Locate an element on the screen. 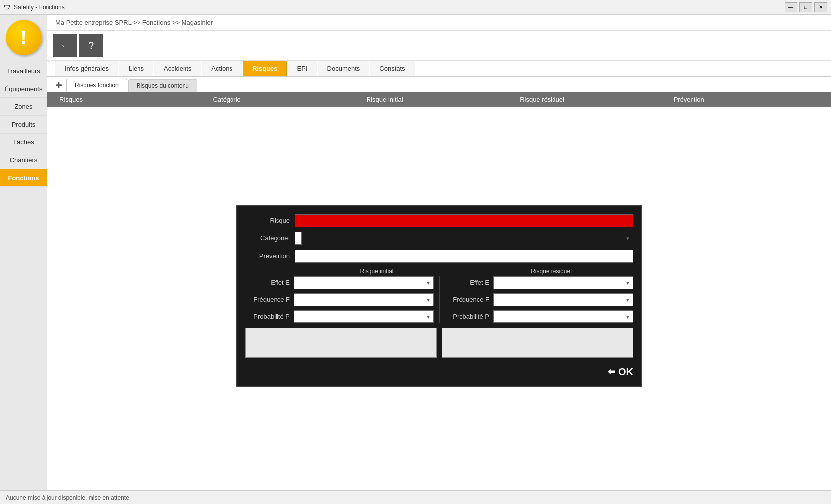  result-box-initial is located at coordinates (341, 343).